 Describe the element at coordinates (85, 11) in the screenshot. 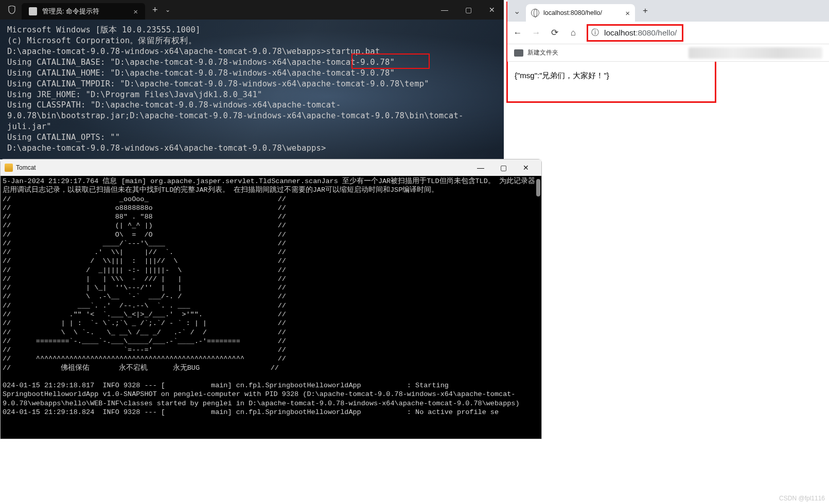

I see `cmd-tab-title: 管理员: 命令提示符` at that location.